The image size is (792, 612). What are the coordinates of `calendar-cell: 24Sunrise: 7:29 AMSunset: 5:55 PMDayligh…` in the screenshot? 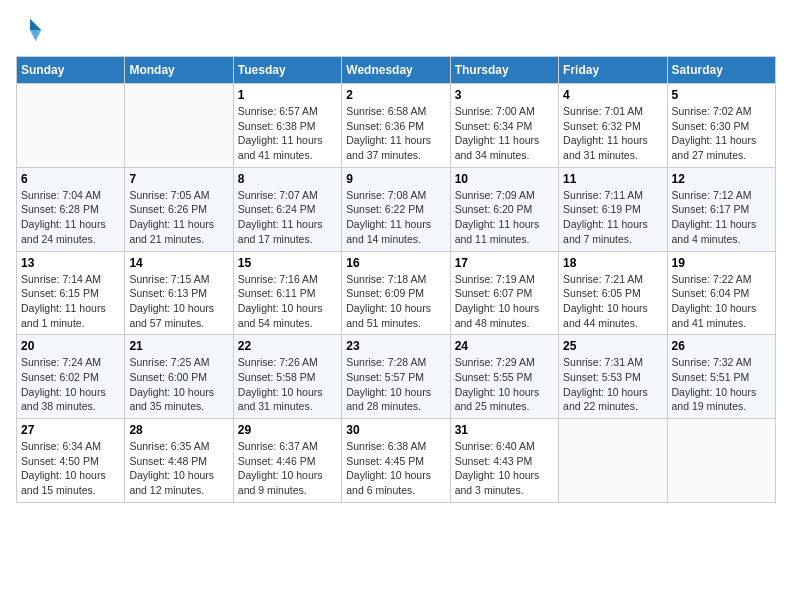 It's located at (504, 377).